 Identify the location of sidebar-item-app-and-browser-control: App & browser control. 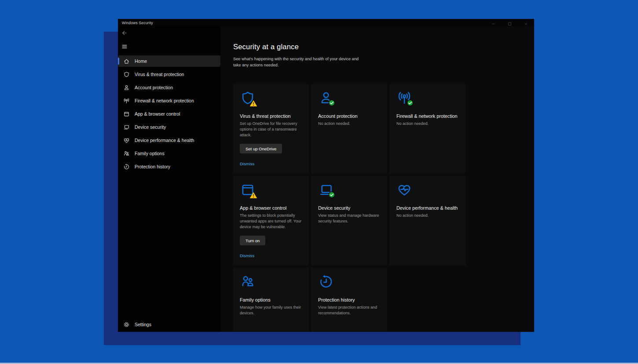
(169, 114).